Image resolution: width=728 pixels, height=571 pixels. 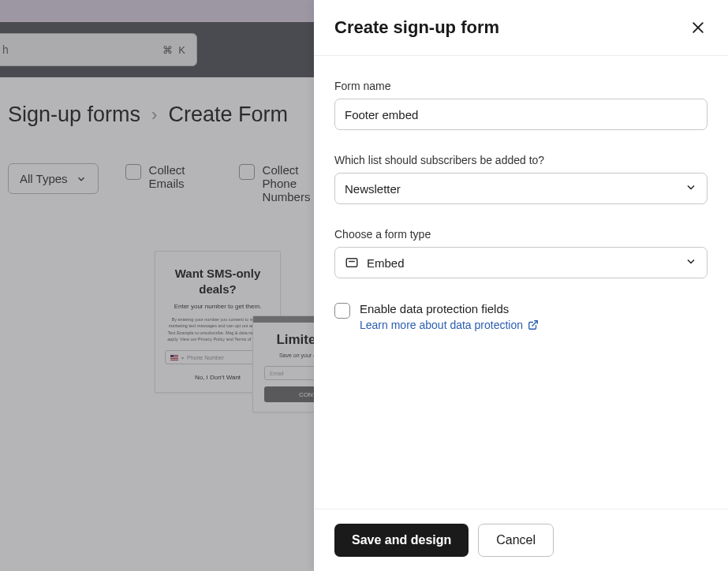 I want to click on data-protection-row: Enable data protection fields Learn more…, so click(x=521, y=317).